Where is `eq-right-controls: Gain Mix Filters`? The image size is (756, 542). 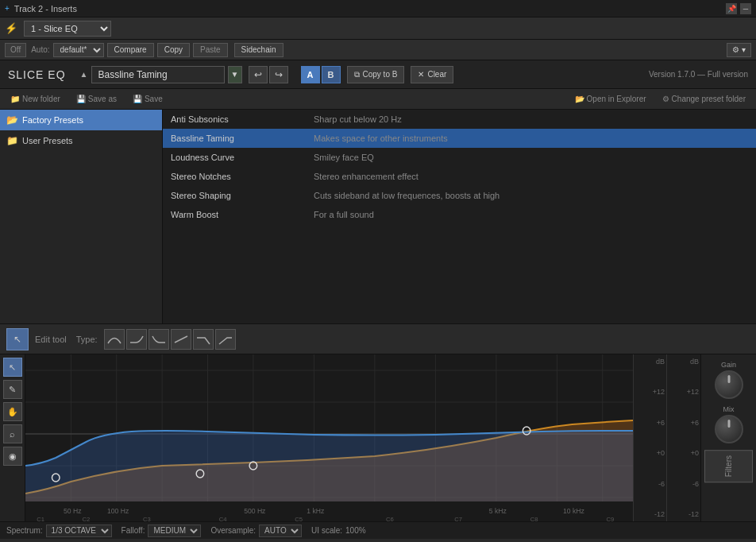 eq-right-controls: Gain Mix Filters is located at coordinates (728, 438).